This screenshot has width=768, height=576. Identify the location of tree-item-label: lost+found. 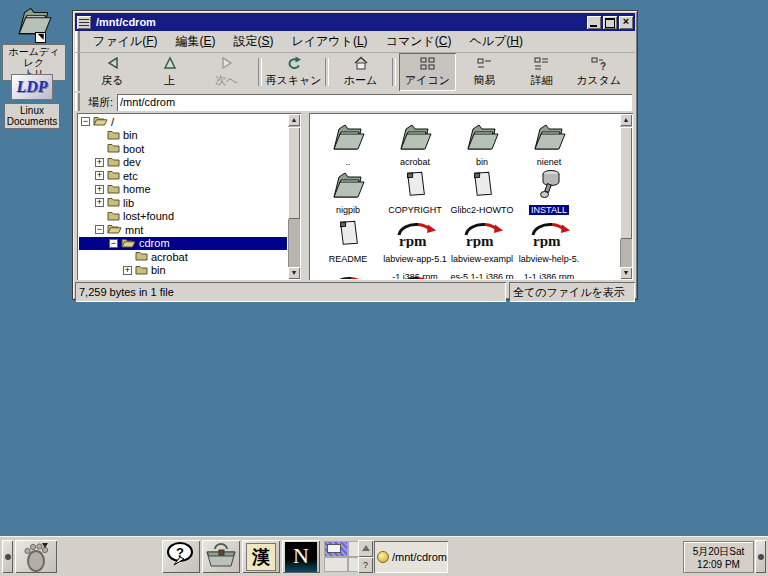
(148, 216).